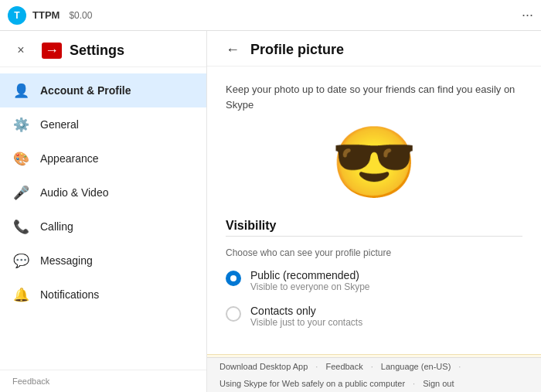 This screenshot has width=541, height=392. Describe the element at coordinates (21, 50) in the screenshot. I see `close-button: ×` at that location.